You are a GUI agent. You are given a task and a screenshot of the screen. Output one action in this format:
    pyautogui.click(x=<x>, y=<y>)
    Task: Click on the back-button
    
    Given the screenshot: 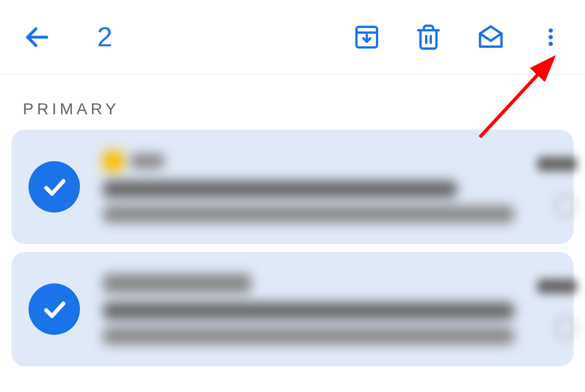 What is the action you would take?
    pyautogui.click(x=37, y=37)
    